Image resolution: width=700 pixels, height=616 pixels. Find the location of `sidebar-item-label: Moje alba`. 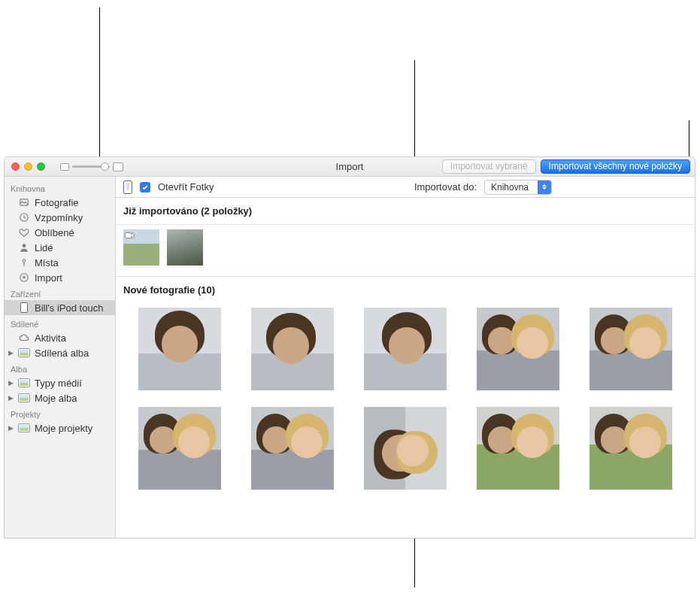

sidebar-item-label: Moje alba is located at coordinates (56, 399).